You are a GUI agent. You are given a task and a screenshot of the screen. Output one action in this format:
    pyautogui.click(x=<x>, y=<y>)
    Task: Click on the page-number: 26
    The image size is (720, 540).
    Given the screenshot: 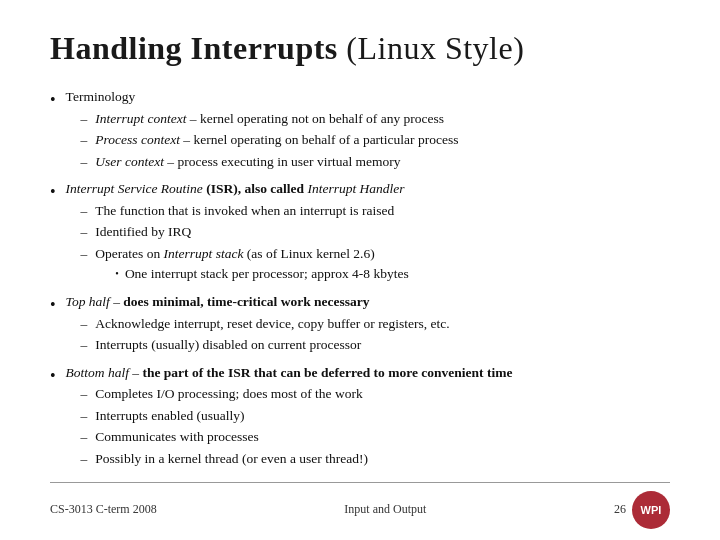 What is the action you would take?
    pyautogui.click(x=620, y=510)
    